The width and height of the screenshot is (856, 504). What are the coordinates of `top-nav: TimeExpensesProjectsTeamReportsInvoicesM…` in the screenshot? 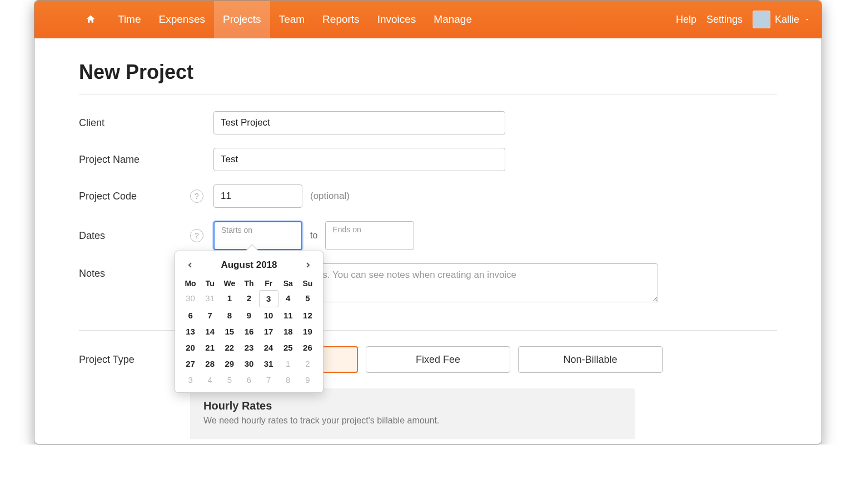 It's located at (428, 19).